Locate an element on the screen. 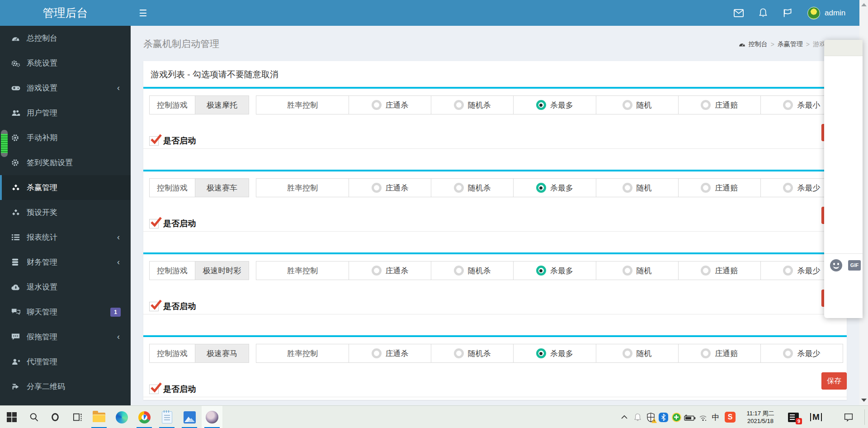 The height and width of the screenshot is (428, 868). action-center-button is located at coordinates (849, 417).